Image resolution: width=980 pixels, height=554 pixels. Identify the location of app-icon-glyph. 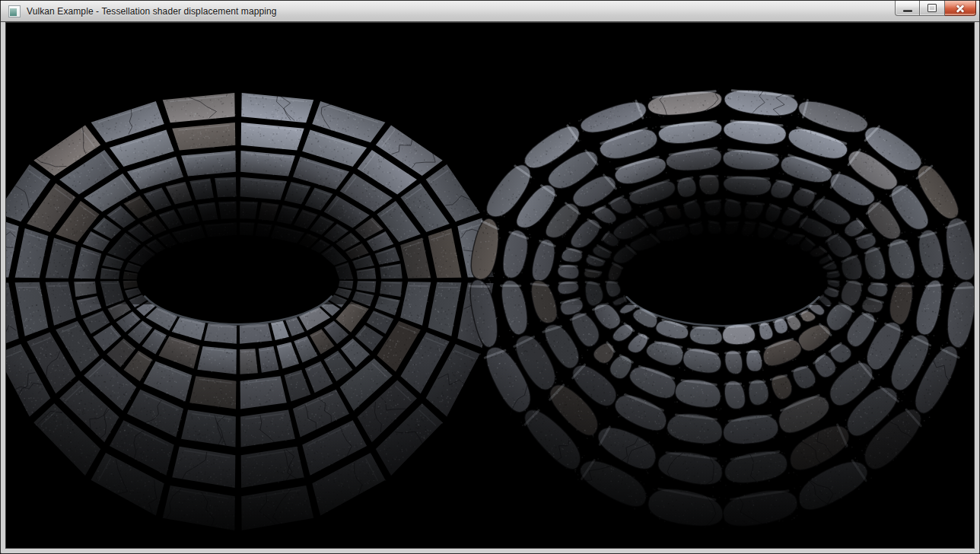
(14, 12).